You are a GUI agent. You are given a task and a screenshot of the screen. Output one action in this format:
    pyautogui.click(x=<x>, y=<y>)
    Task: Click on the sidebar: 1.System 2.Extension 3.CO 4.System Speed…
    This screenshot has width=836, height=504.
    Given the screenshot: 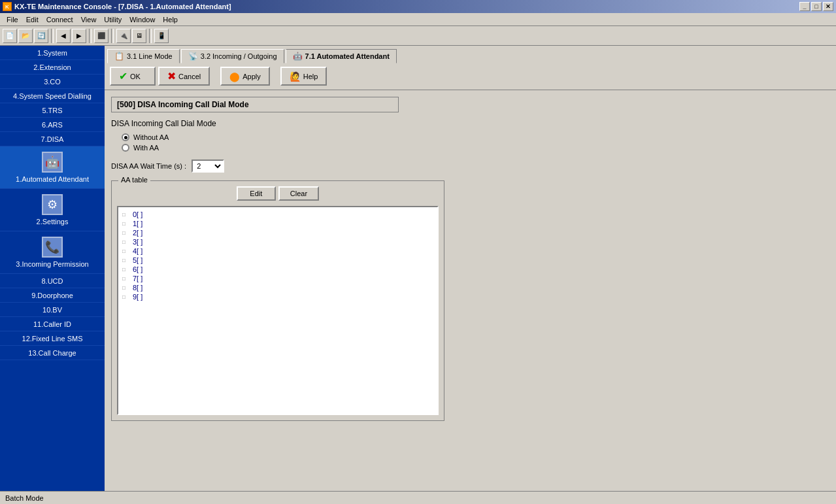 What is the action you would take?
    pyautogui.click(x=52, y=268)
    